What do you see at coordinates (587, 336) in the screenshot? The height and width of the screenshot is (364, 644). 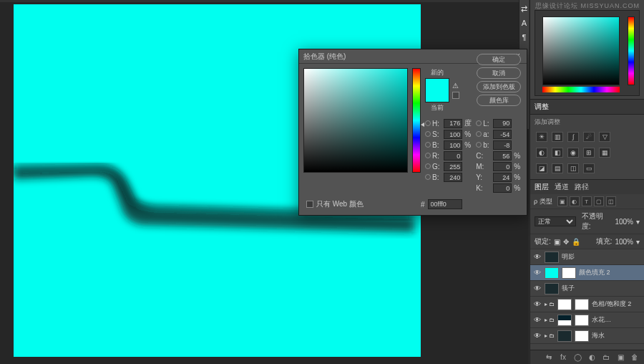 I see `layer-row: 👁▸ 🗀海水` at bounding box center [587, 336].